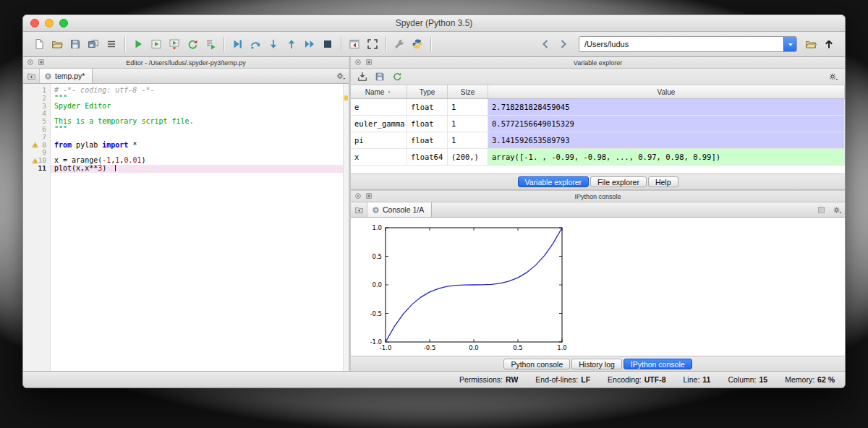  Describe the element at coordinates (427, 157) in the screenshot. I see `cell-type: float64` at that location.